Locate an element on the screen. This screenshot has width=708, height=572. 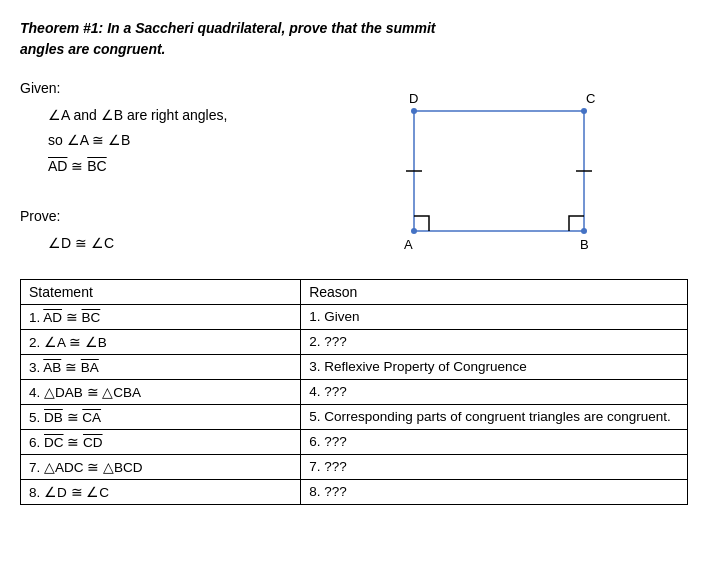
statement-3: 3. AB ≅ BA is located at coordinates (161, 368).